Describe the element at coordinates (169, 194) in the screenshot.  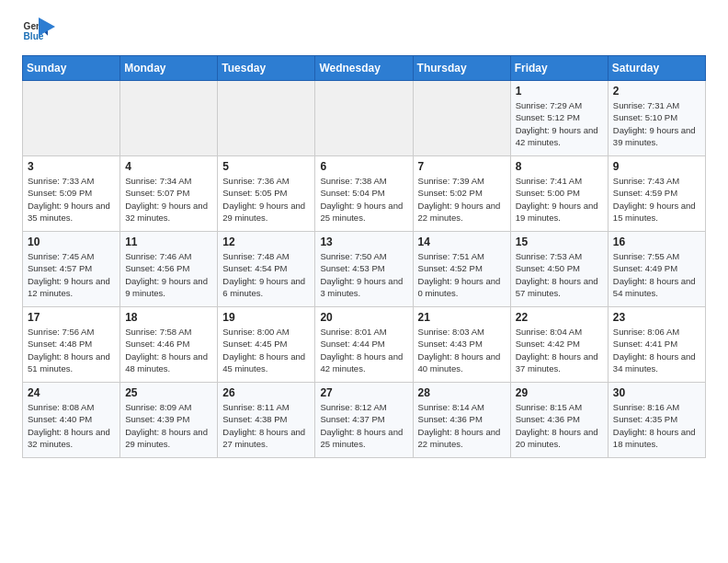
I see `calendar-cell: 4Sunrise: 7:34 AM Sunset: 5:07 PM Daylig…` at that location.